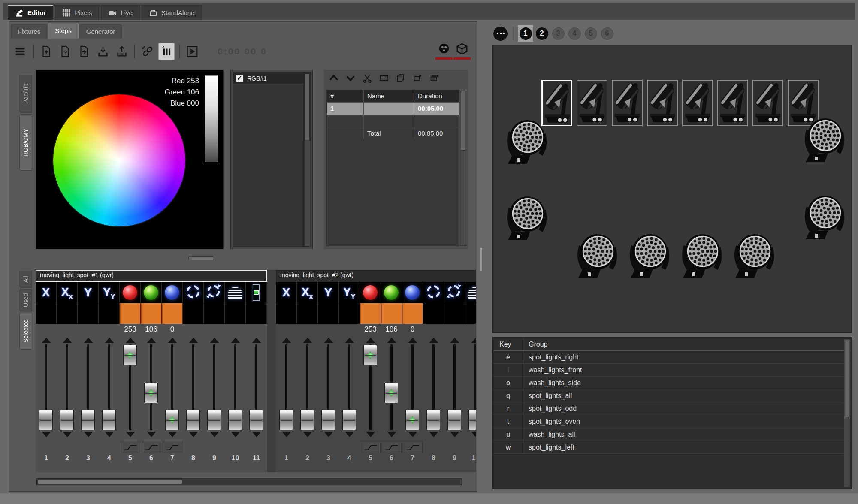 The height and width of the screenshot is (504, 858). What do you see at coordinates (481, 260) in the screenshot?
I see `vertical-splitter-handle` at bounding box center [481, 260].